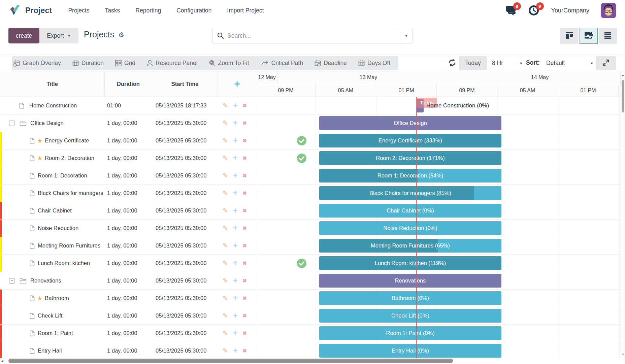 The image size is (625, 364). What do you see at coordinates (231, 361) in the screenshot?
I see `horizontal-scrollbar-thumb` at bounding box center [231, 361].